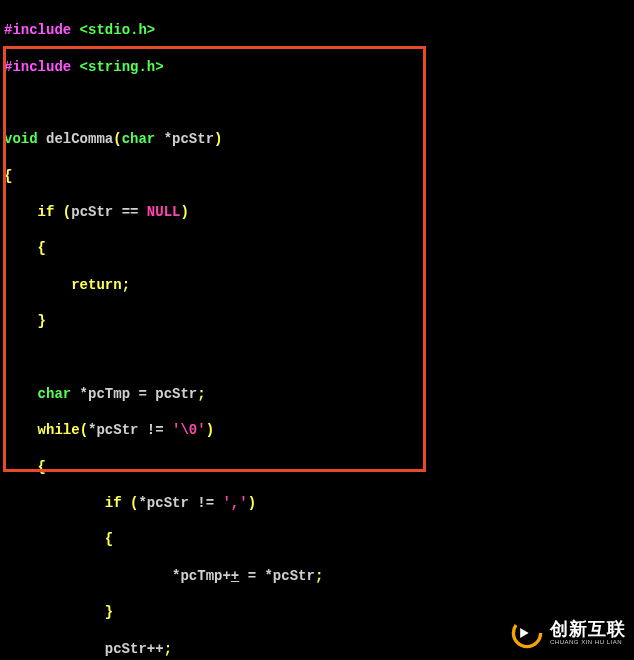 The image size is (634, 660). Describe the element at coordinates (113, 30) in the screenshot. I see `code-text: <stdio.h>` at that location.